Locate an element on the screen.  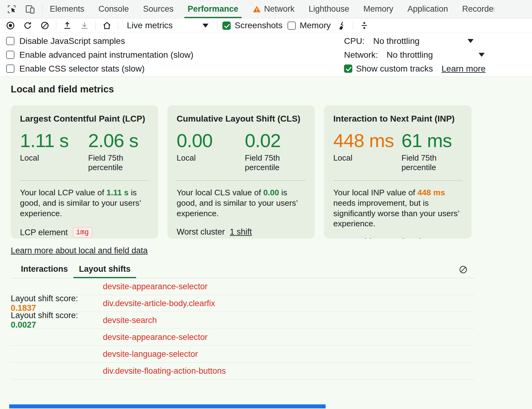
shift-score-value: 0.0027 is located at coordinates (23, 325).